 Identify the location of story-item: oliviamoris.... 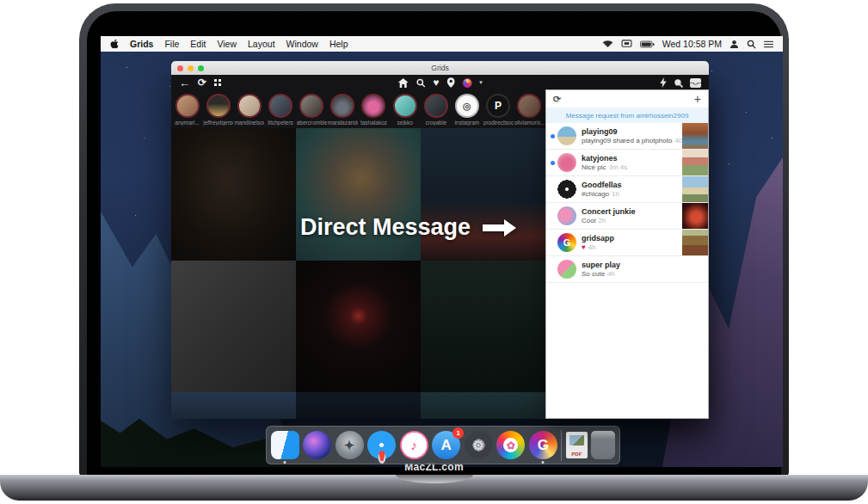
(530, 111).